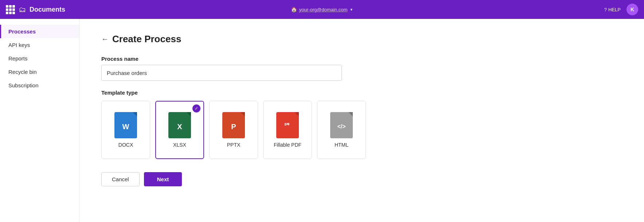 Image resolution: width=644 pixels, height=222 pixels. What do you see at coordinates (22, 9) in the screenshot?
I see `documents-icon: 🗂` at bounding box center [22, 9].